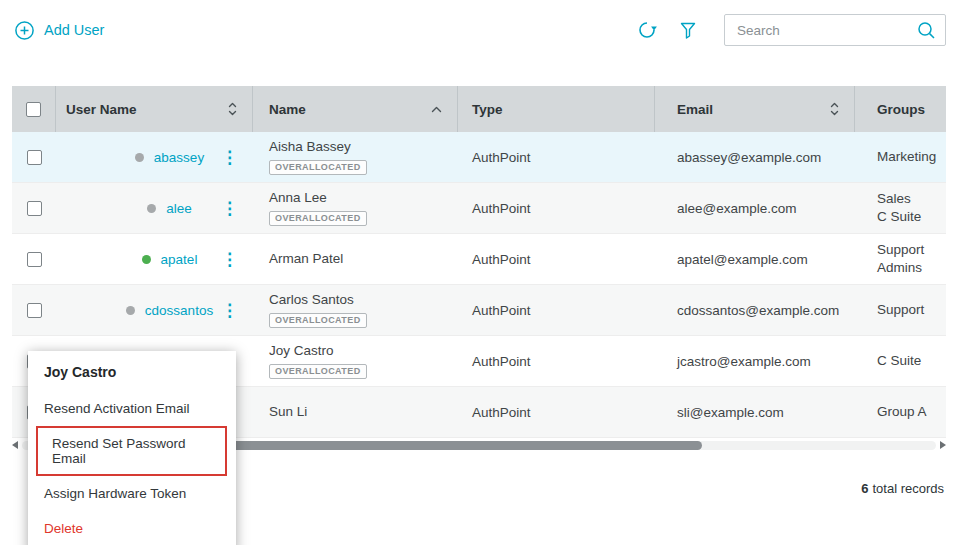 The height and width of the screenshot is (545, 958). I want to click on full-name: Anna Lee, so click(364, 198).